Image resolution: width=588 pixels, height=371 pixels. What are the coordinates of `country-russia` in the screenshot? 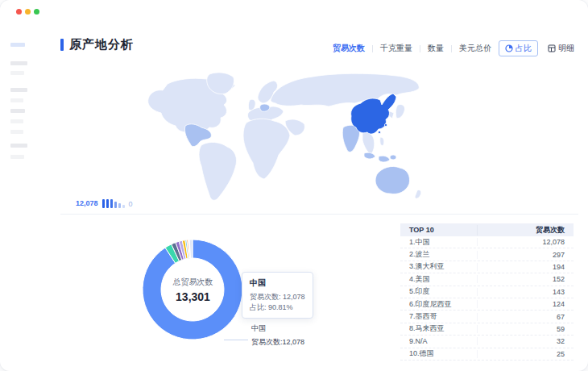 It's located at (345, 90).